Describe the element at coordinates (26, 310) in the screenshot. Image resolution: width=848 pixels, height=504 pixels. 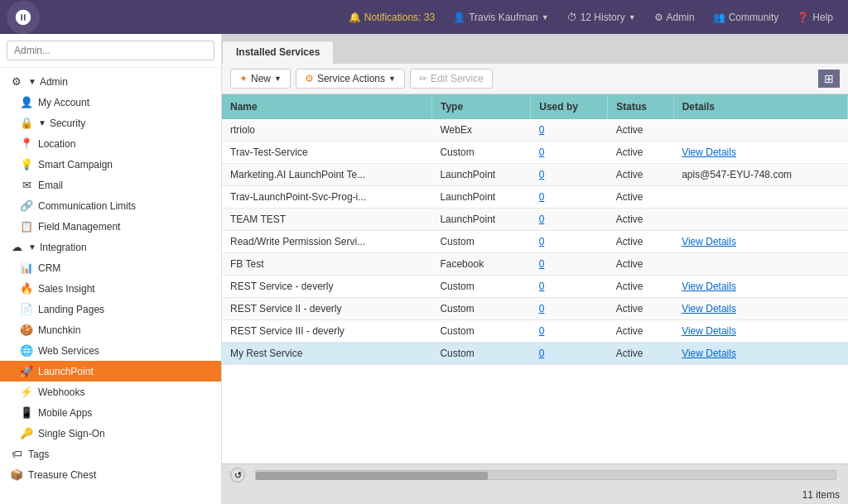
I see `landing-pages-icon: 📄` at that location.